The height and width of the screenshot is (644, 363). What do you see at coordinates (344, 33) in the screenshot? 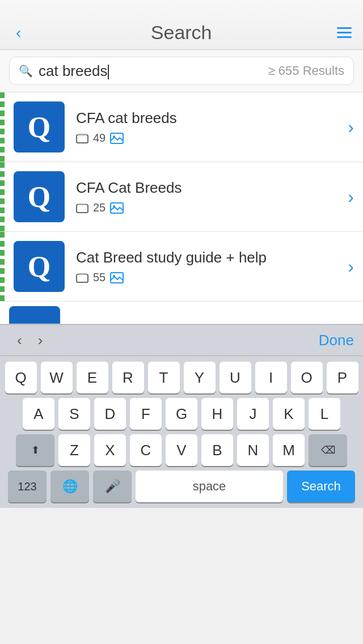
I see `menu-button` at bounding box center [344, 33].